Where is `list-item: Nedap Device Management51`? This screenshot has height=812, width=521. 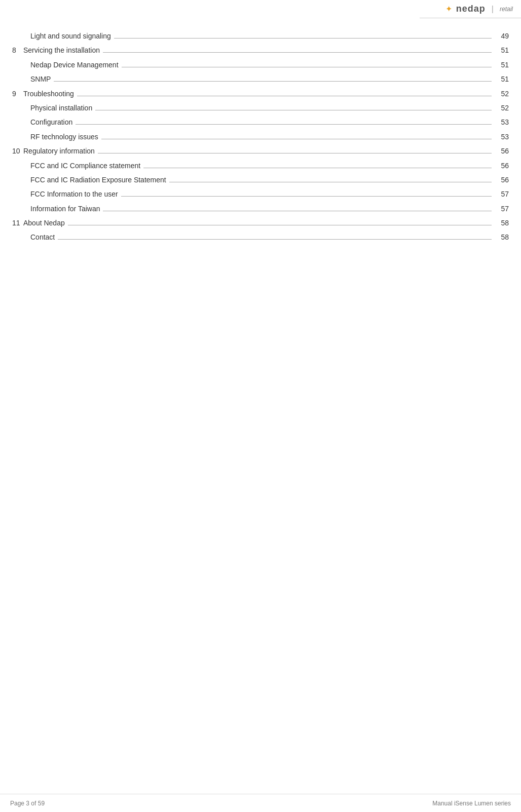 list-item: Nedap Device Management51 is located at coordinates (260, 65).